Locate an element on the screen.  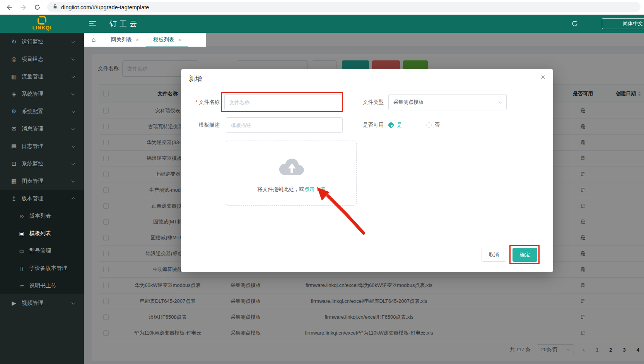
sidebar-item-label: 系统管理 is located at coordinates (32, 94).